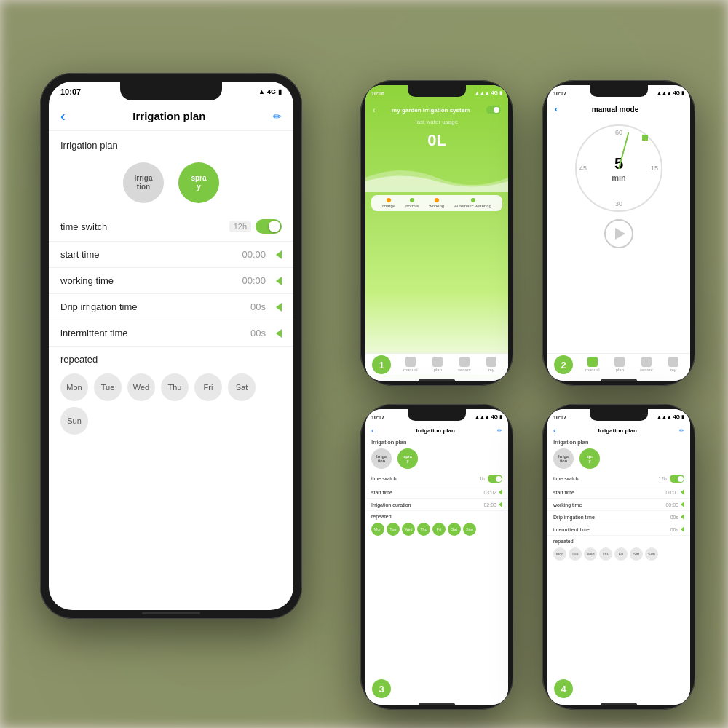 Image resolution: width=728 pixels, height=728 pixels. I want to click on p1-nav-sensor: sensor, so click(464, 364).